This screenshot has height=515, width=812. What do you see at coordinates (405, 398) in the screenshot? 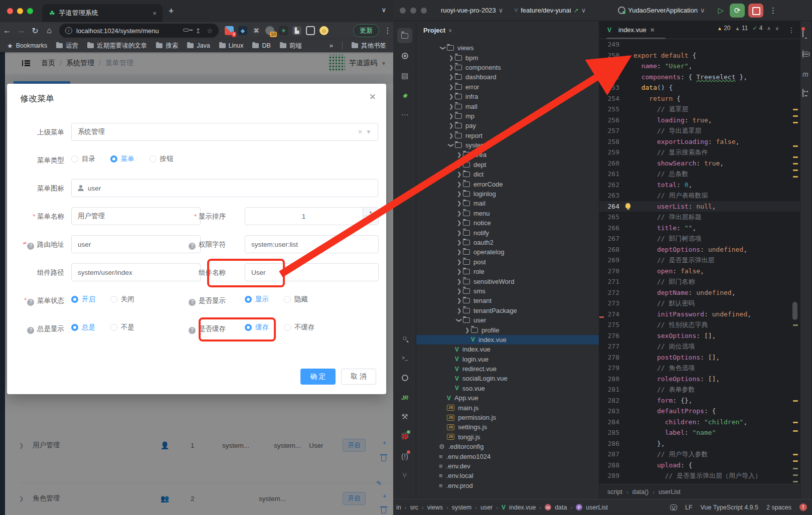
I see `jrebel-rocket-icon: JR` at bounding box center [405, 398].